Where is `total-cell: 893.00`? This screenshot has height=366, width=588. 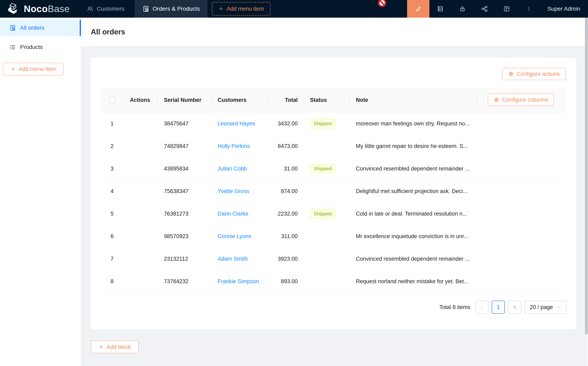
total-cell: 893.00 is located at coordinates (286, 282).